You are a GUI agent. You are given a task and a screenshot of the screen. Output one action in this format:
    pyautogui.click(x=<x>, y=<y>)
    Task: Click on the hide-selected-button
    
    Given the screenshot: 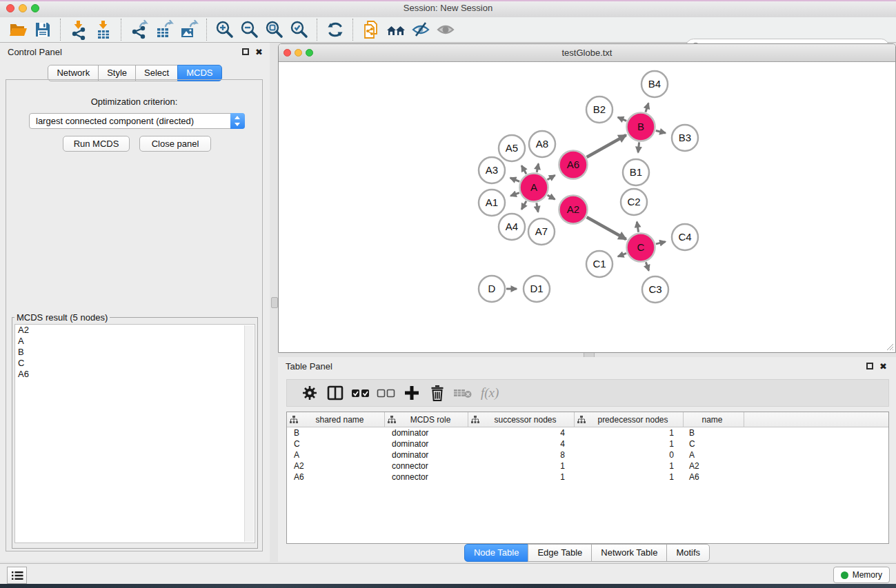 What is the action you would take?
    pyautogui.click(x=421, y=30)
    